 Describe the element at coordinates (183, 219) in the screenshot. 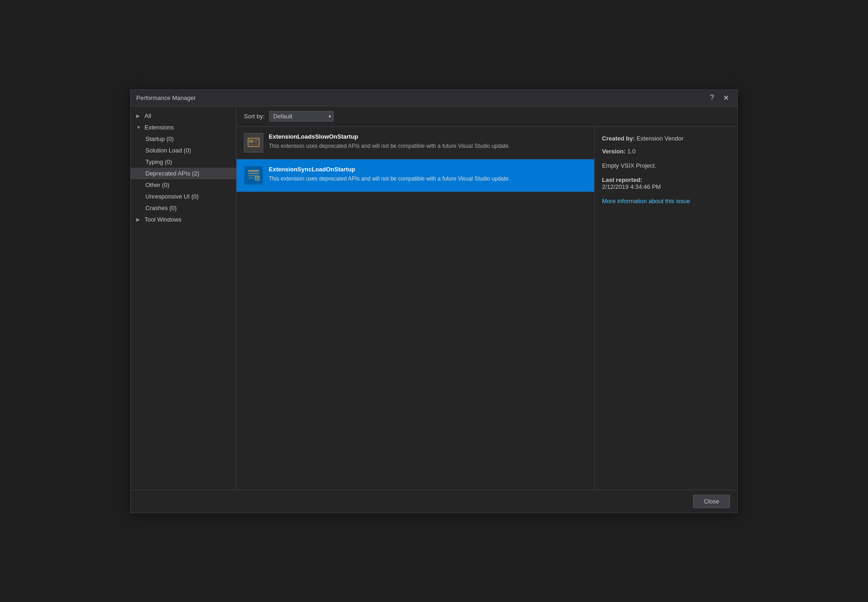

I see `sidebar-item-tool-windows: ▶ Tool Windows` at that location.